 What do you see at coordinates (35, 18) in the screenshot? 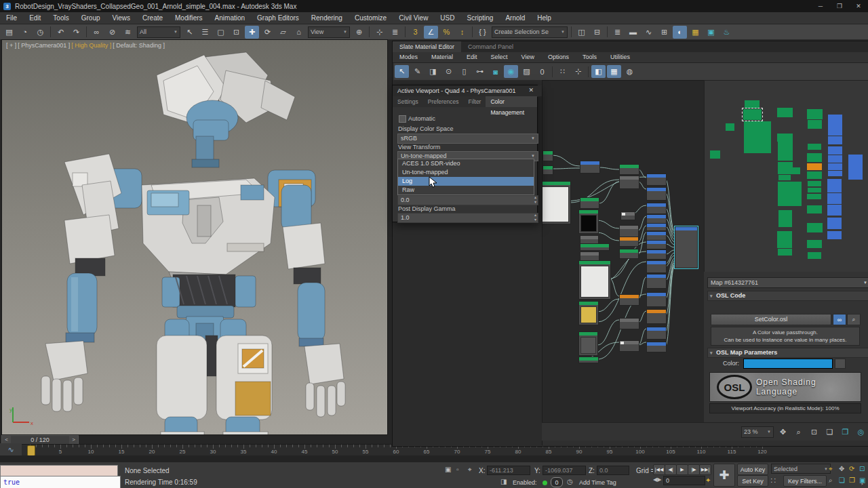
I see `menu-edit: Edit` at bounding box center [35, 18].